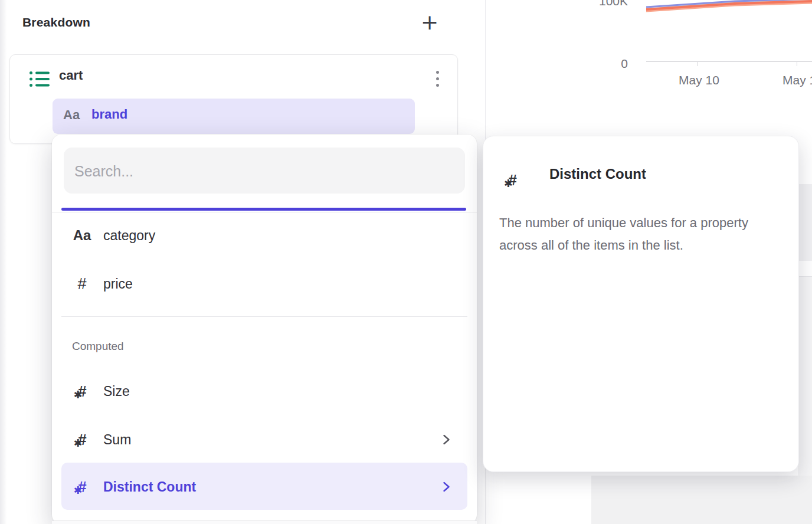 This screenshot has height=524, width=812. I want to click on computed-option-label: Sum, so click(117, 440).